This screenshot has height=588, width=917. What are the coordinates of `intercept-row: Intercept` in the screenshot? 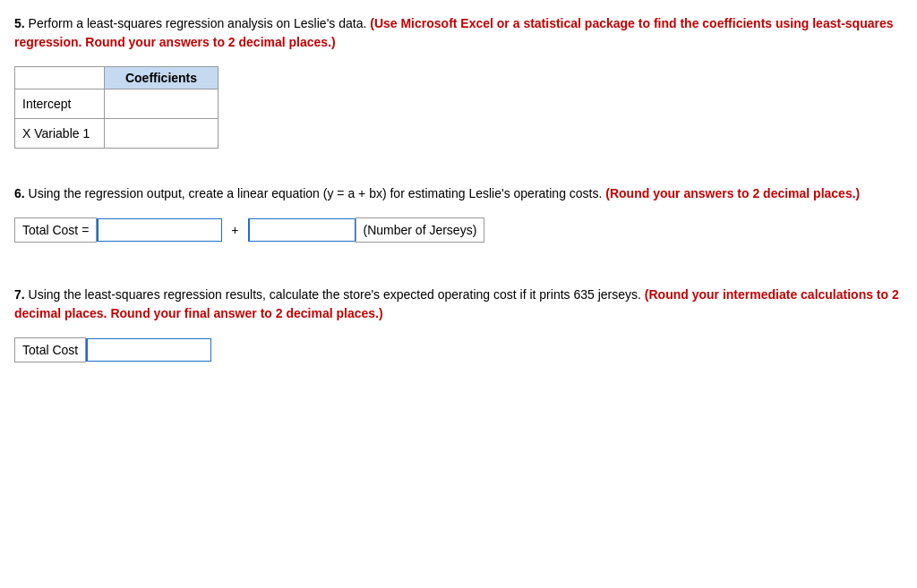 It's located at (116, 104).